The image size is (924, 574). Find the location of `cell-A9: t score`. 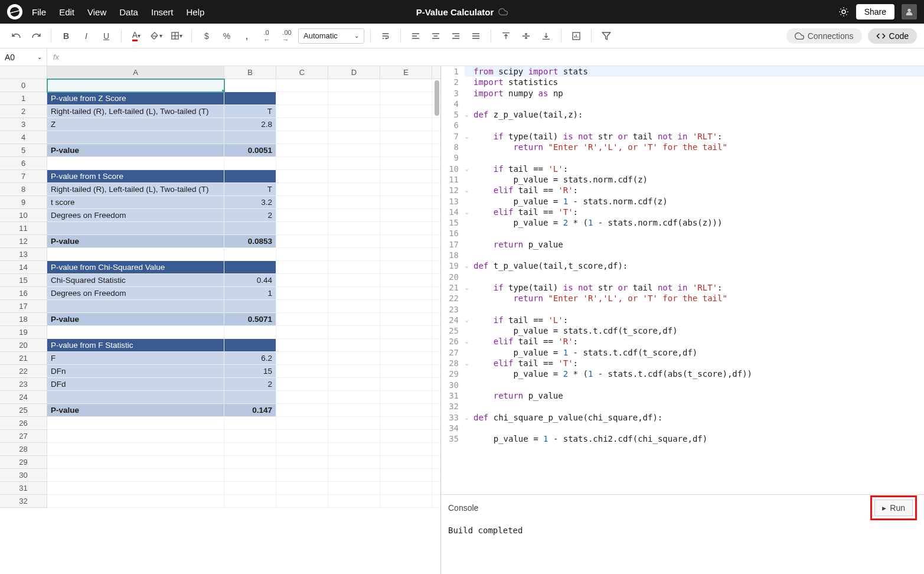

cell-A9: t score is located at coordinates (136, 203).